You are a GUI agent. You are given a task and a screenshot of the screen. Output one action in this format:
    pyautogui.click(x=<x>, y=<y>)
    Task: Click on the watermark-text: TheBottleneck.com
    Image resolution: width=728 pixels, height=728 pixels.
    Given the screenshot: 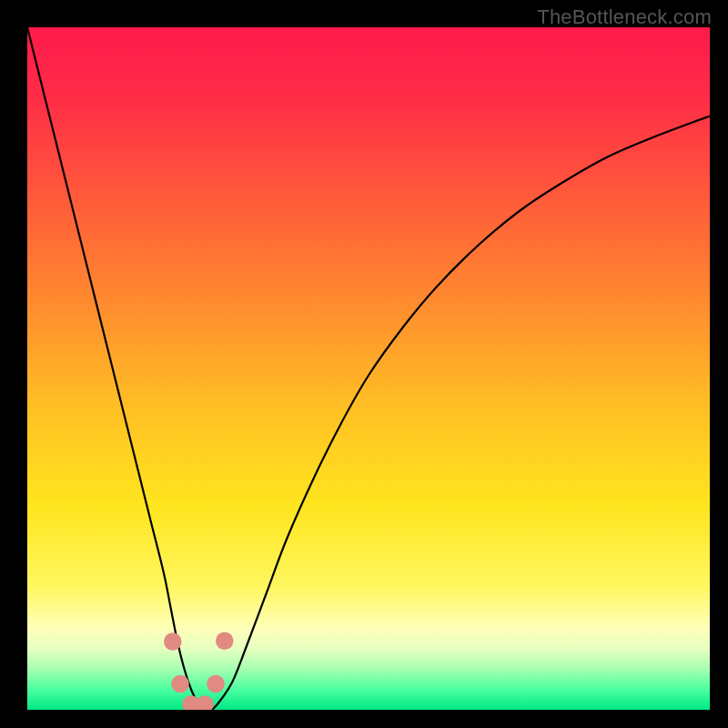 What is the action you would take?
    pyautogui.click(x=624, y=17)
    